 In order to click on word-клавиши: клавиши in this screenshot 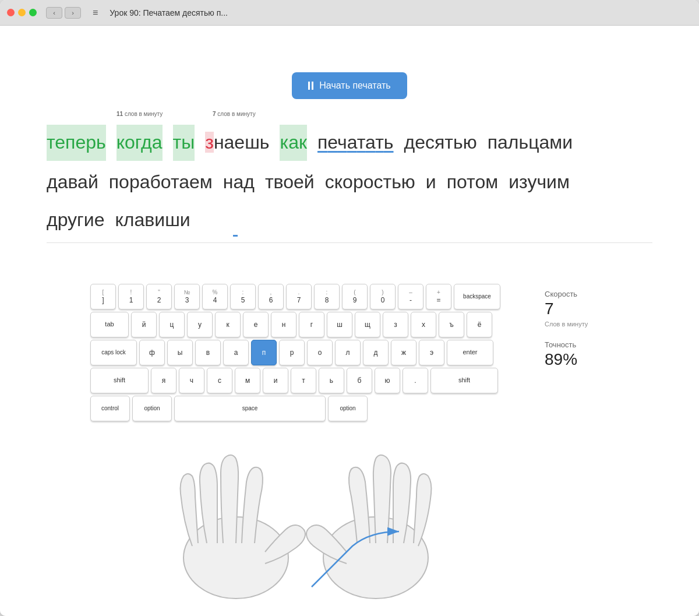, I will do `click(153, 220)`.